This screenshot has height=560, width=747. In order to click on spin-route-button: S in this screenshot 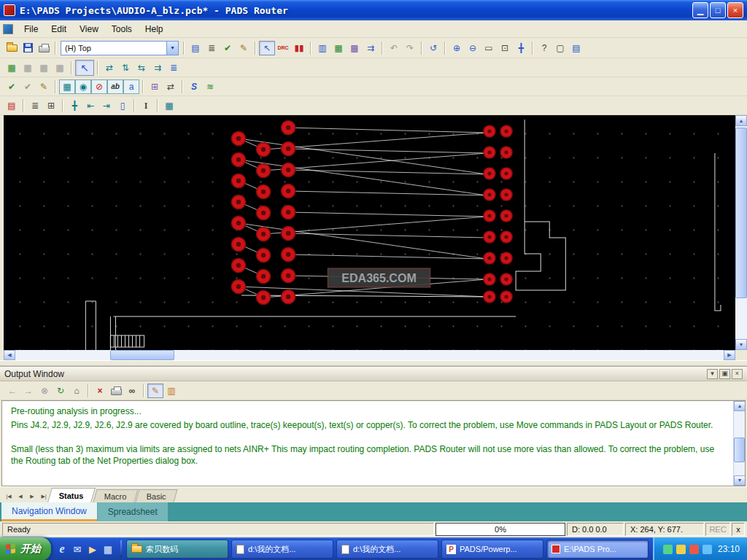, I will do `click(194, 87)`.